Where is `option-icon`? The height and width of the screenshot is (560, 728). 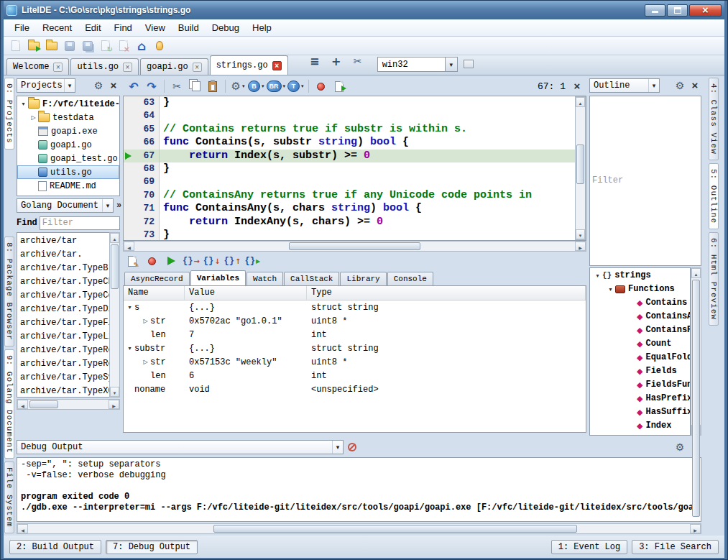 option-icon is located at coordinates (160, 46).